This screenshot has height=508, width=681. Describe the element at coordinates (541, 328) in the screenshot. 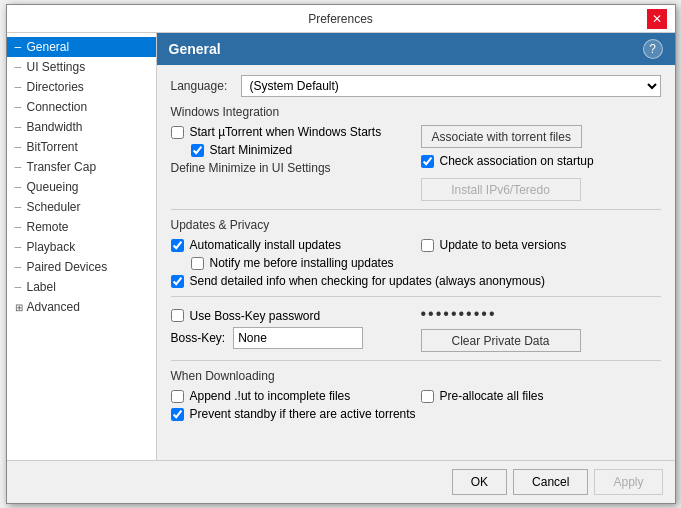

I see `boss-key-right: •••••••••• Clear Private Data` at that location.